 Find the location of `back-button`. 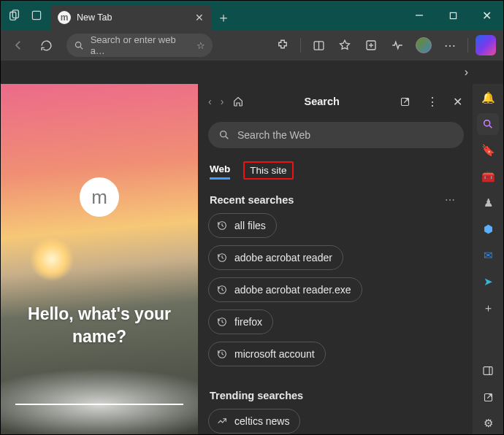

back-button is located at coordinates (18, 45).